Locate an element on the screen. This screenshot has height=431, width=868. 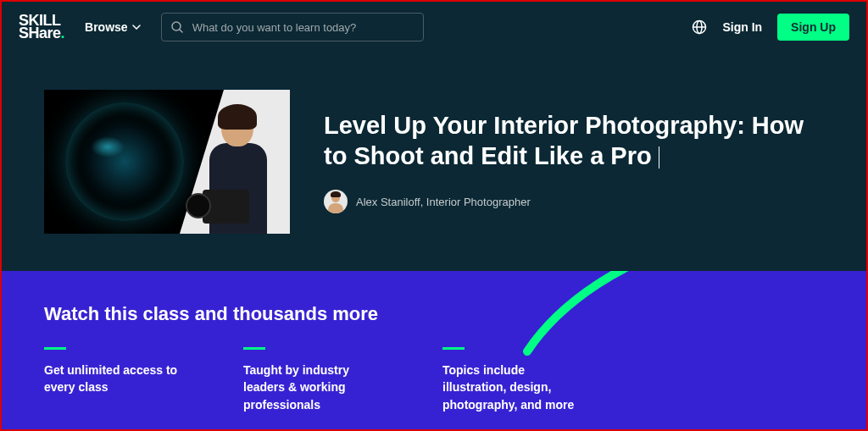
thumbnail-person is located at coordinates (239, 168).